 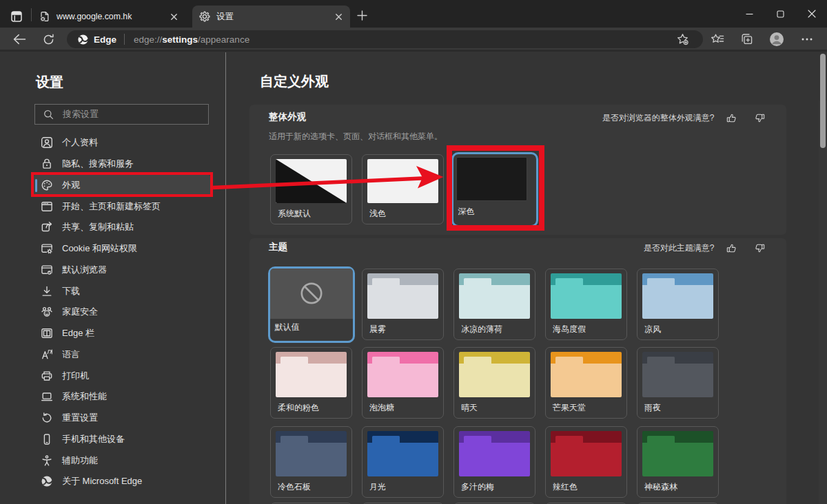 I want to click on scrollbar-track, so click(x=823, y=302).